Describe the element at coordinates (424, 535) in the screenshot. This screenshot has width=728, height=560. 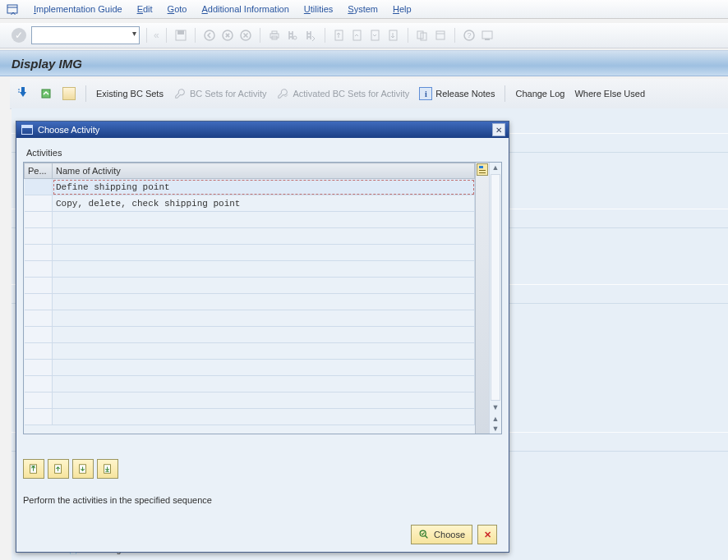
I see `magnifier-check-icon` at that location.